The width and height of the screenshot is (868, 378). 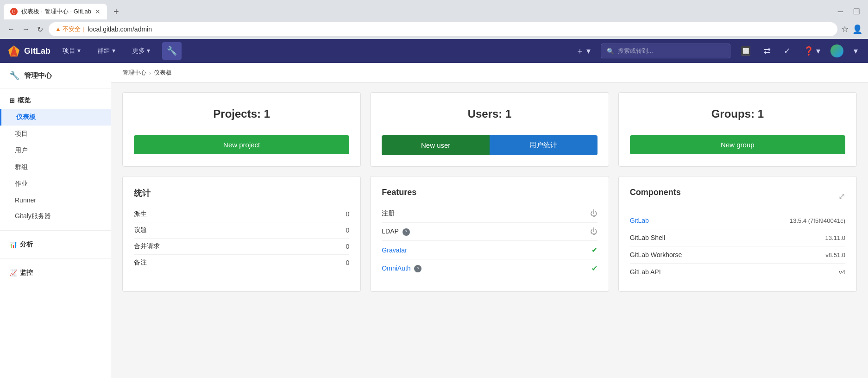 What do you see at coordinates (348, 246) in the screenshot?
I see `stat-value-mrs: 0` at bounding box center [348, 246].